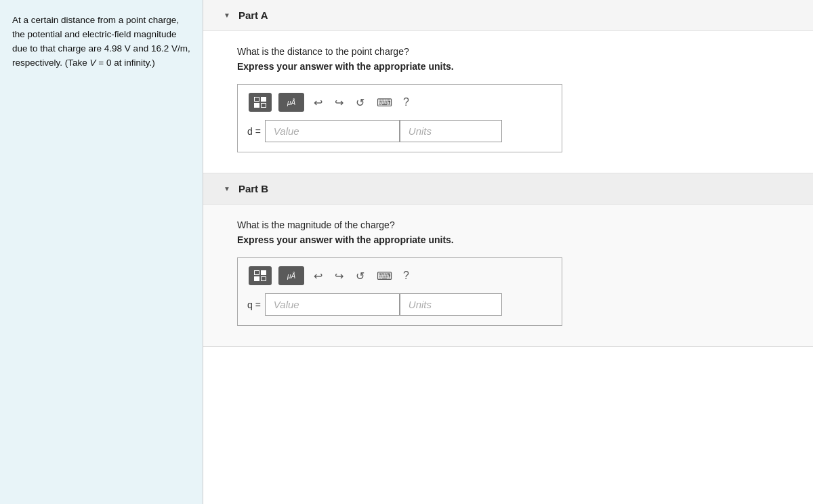 This screenshot has height=504, width=813. I want to click on help-label: ?, so click(406, 102).